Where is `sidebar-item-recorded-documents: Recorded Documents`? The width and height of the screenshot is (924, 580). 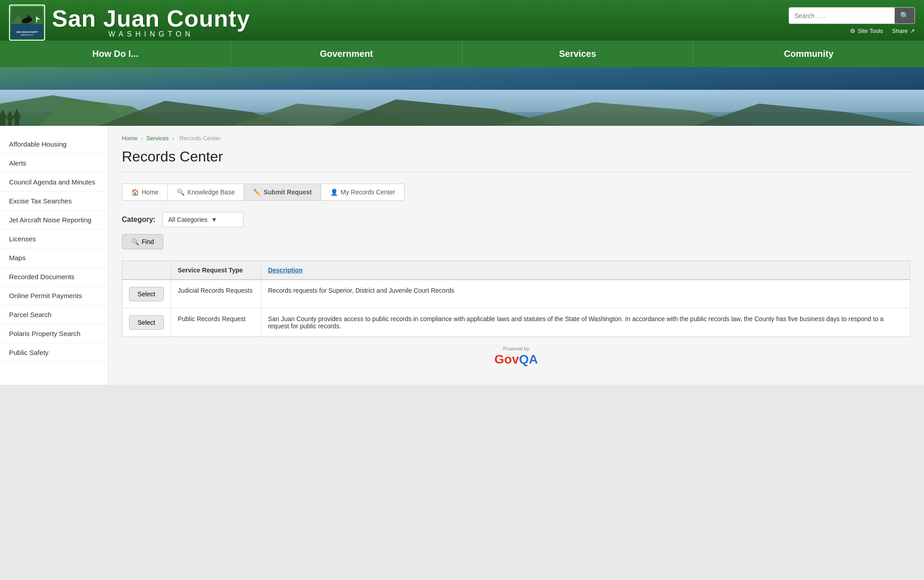 sidebar-item-recorded-documents: Recorded Documents is located at coordinates (54, 277).